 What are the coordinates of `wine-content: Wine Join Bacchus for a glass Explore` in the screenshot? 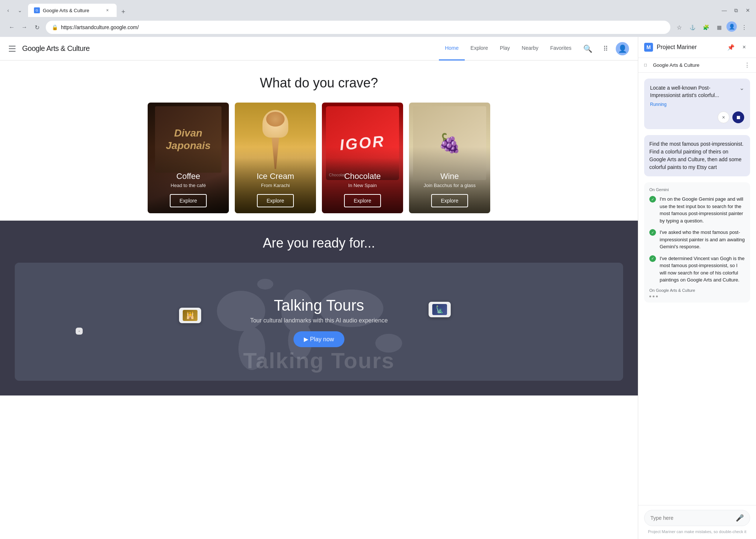 It's located at (450, 190).